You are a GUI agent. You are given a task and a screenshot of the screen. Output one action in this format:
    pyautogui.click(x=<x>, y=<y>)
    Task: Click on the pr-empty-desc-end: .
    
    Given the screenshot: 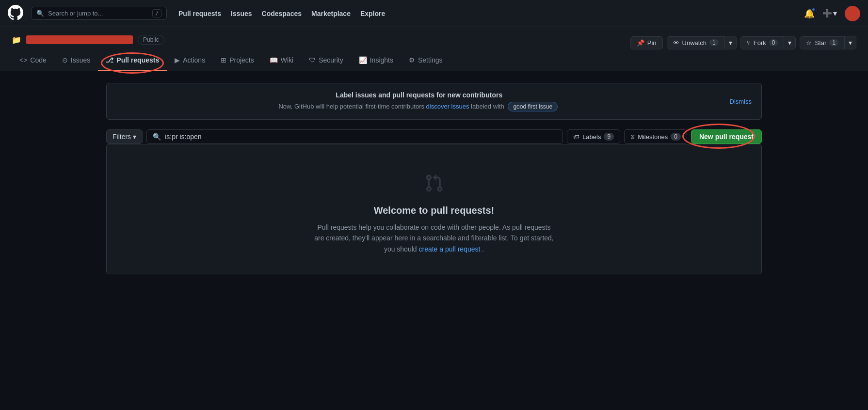 What is the action you would take?
    pyautogui.click(x=483, y=249)
    